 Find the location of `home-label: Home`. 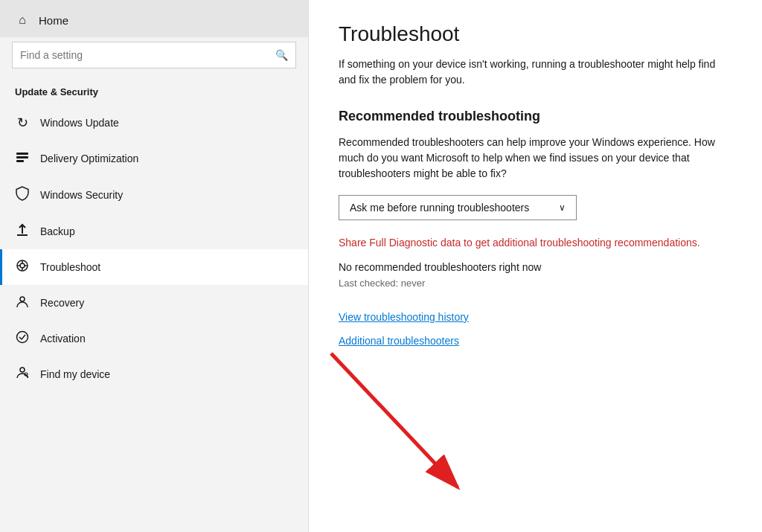

home-label: Home is located at coordinates (54, 21).